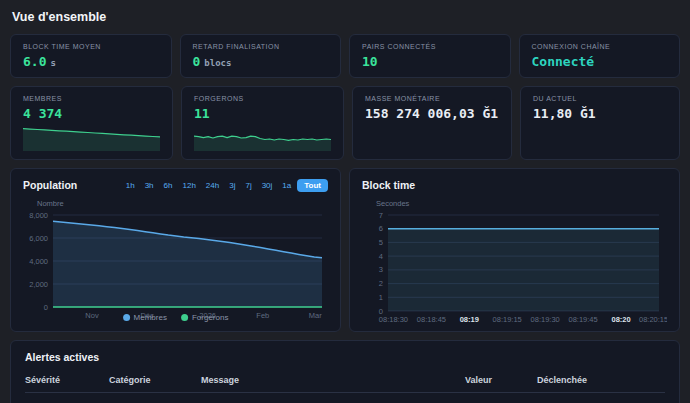 The height and width of the screenshot is (403, 690). Describe the element at coordinates (188, 186) in the screenshot. I see `range-button-12h: 12h` at that location.